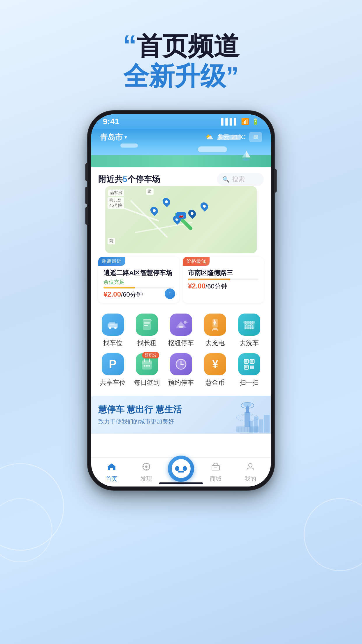  I want to click on service-find-long-rent: 找长租, so click(147, 330).